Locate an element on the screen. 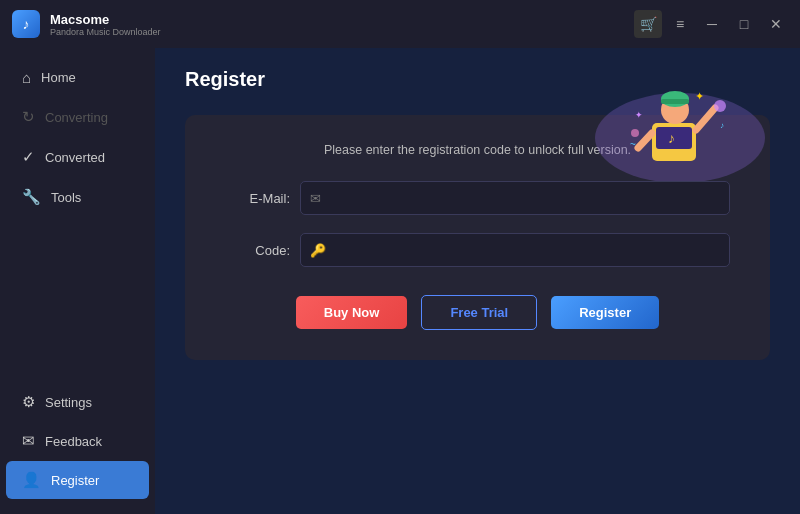  sidebar-item-register-label: Register is located at coordinates (75, 480).